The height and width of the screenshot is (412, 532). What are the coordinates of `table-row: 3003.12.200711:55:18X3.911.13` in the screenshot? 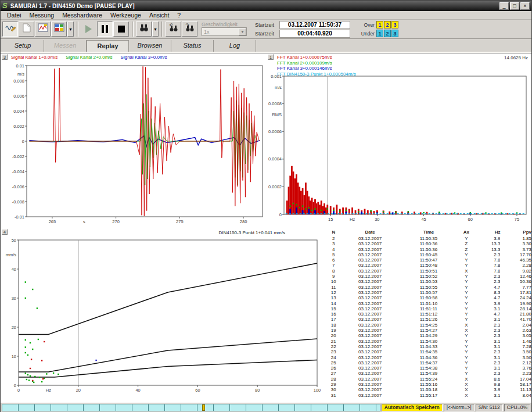 It's located at (429, 389).